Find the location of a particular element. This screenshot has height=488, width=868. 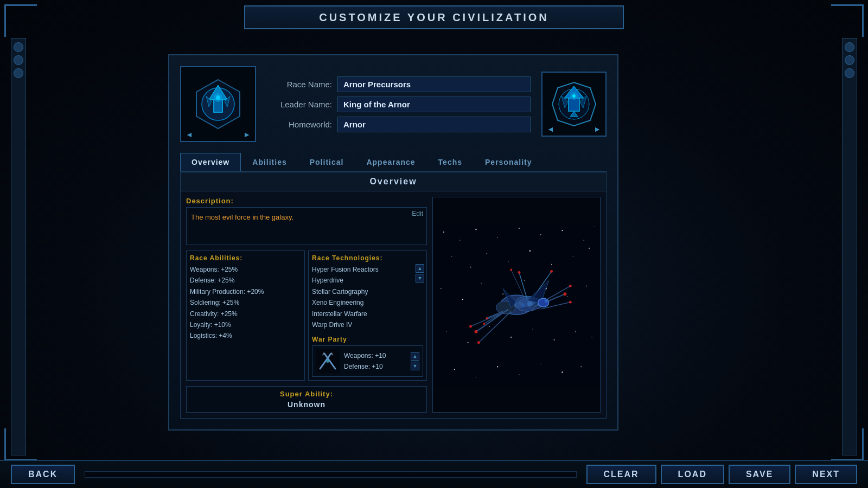

tab-techs: Techs is located at coordinates (450, 162).